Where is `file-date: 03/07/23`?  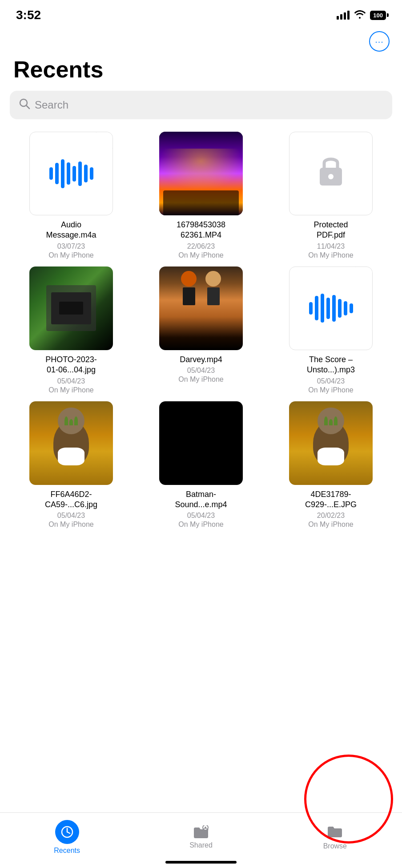 file-date: 03/07/23 is located at coordinates (71, 246).